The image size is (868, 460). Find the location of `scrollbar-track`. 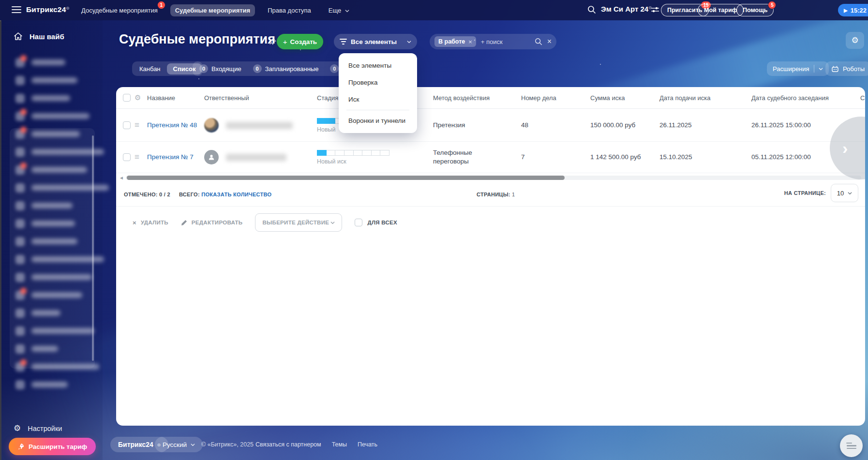

scrollbar-track is located at coordinates (494, 178).